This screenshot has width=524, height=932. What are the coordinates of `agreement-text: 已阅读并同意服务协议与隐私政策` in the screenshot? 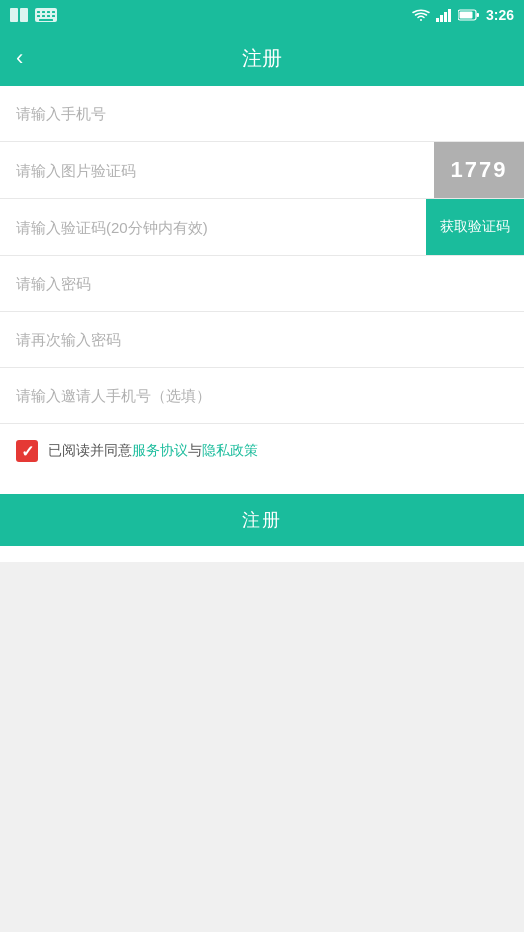 It's located at (153, 451).